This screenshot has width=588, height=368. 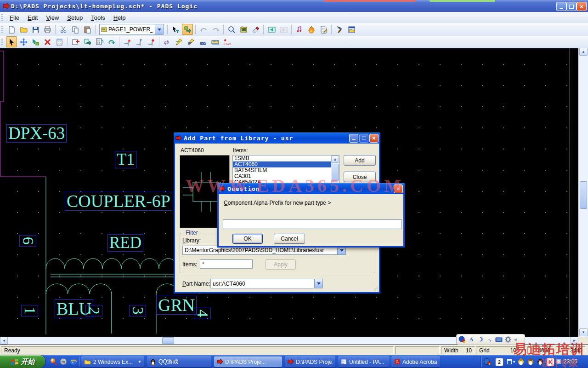 What do you see at coordinates (23, 42) in the screenshot?
I see `move-tool-icon` at bounding box center [23, 42].